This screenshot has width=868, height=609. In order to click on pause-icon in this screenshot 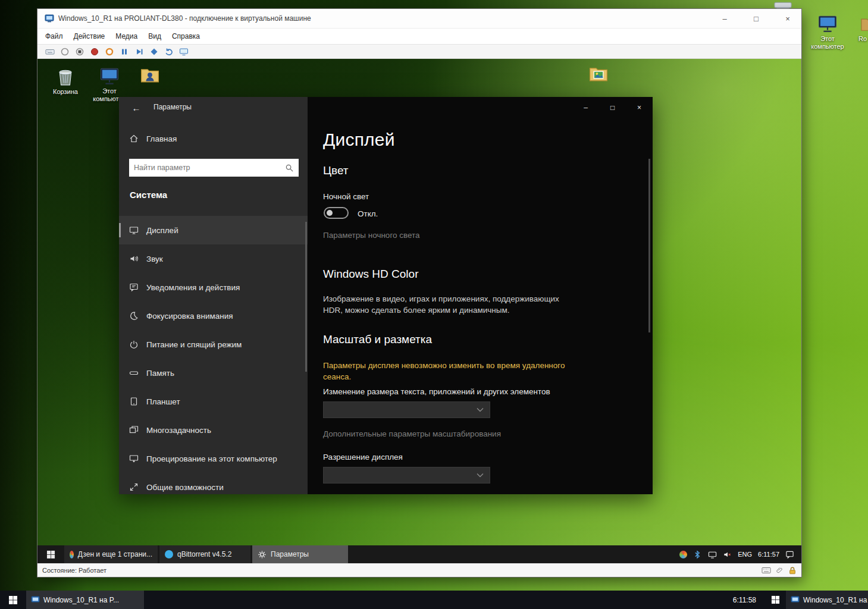, I will do `click(124, 52)`.